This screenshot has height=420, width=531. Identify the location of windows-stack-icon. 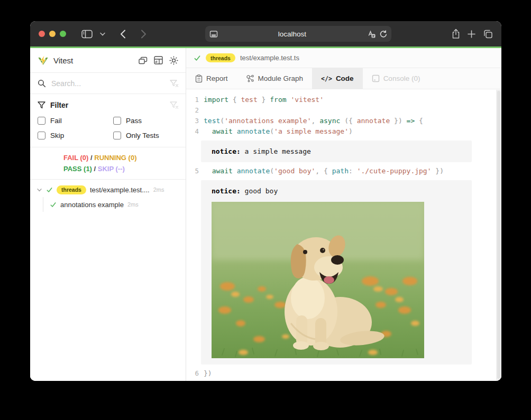
(143, 60).